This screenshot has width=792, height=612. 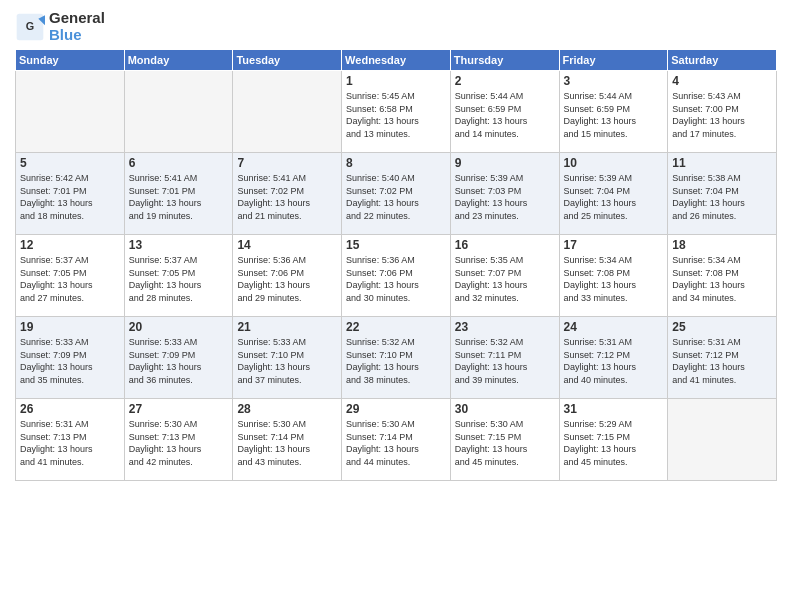 What do you see at coordinates (396, 60) in the screenshot?
I see `weekday-header-row: SundayMondayTuesdayWednesdayThursdayFrid…` at bounding box center [396, 60].